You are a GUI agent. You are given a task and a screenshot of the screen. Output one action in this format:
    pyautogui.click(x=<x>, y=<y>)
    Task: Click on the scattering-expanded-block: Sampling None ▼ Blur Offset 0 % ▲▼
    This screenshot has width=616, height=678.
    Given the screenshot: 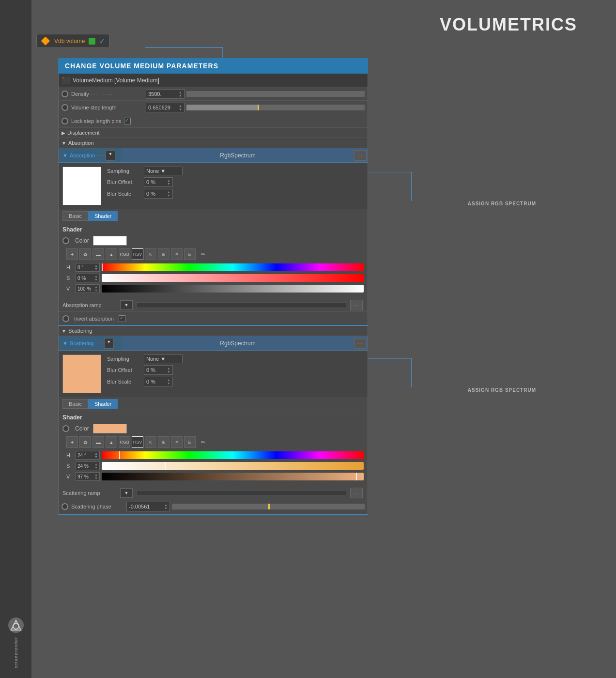 What is the action you would take?
    pyautogui.click(x=213, y=433)
    